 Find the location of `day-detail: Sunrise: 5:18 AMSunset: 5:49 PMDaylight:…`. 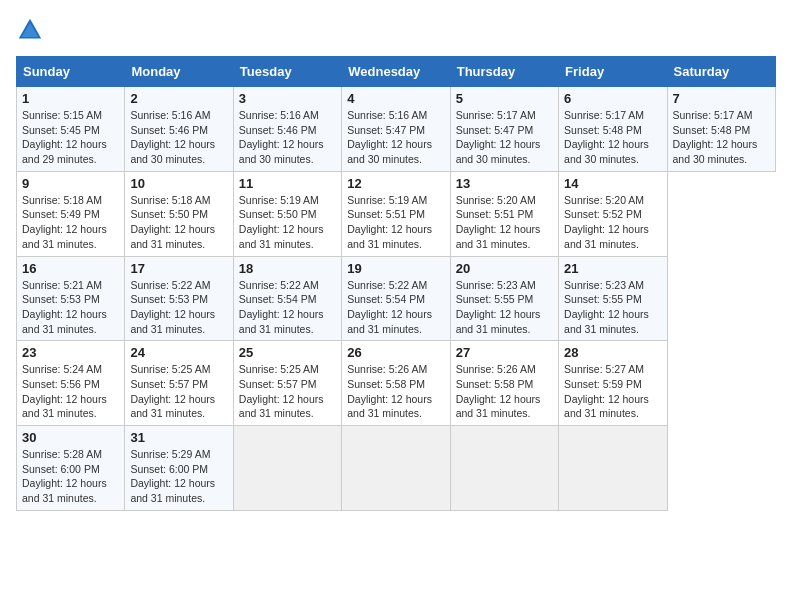

day-detail: Sunrise: 5:18 AMSunset: 5:49 PMDaylight:… is located at coordinates (70, 222).